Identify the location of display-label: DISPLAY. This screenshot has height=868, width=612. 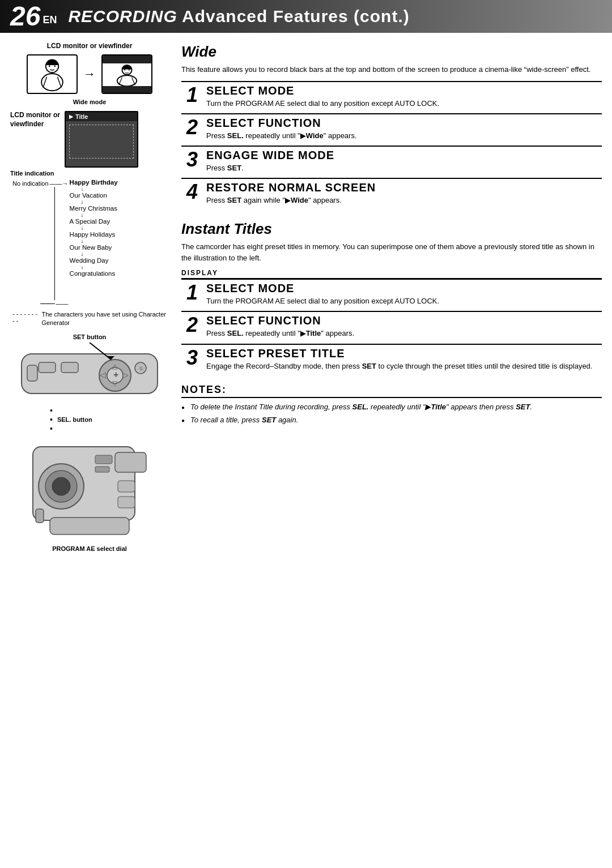
(392, 274).